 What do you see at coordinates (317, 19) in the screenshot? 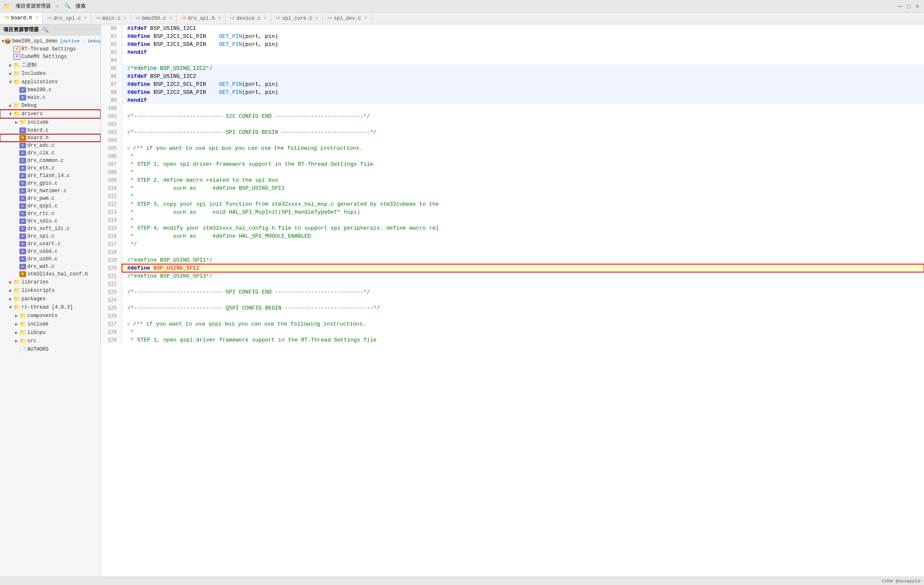
I see `tab-close-spi_core_c: ×` at bounding box center [317, 19].